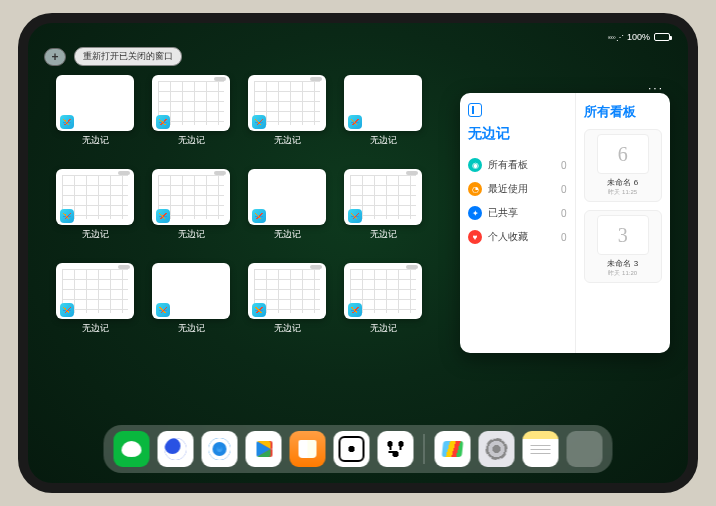 The width and height of the screenshot is (716, 506). I want to click on dock-app-dots, so click(396, 449).